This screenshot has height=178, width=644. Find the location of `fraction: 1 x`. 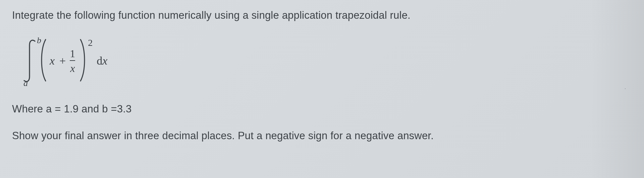

fraction: 1 x is located at coordinates (72, 61).